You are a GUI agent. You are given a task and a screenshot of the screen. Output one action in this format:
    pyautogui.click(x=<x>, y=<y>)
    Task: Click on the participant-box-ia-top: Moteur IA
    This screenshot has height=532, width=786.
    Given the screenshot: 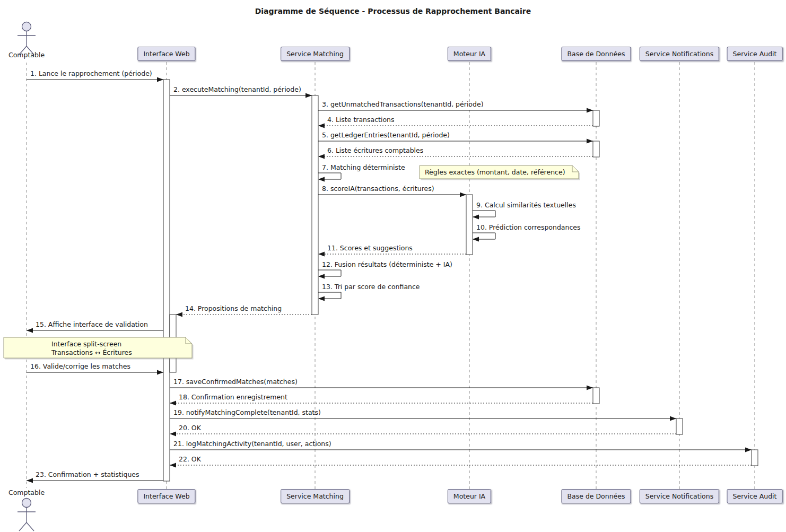 What is the action you would take?
    pyautogui.click(x=469, y=54)
    